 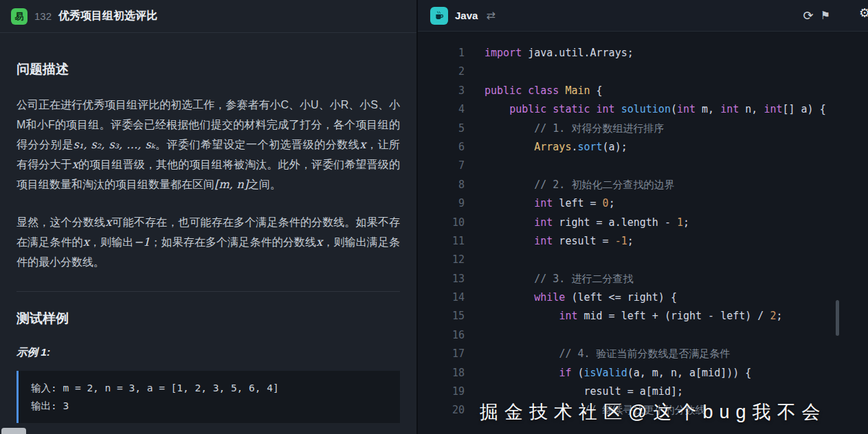 What do you see at coordinates (441, 391) in the screenshot?
I see `line-number: 19` at bounding box center [441, 391].